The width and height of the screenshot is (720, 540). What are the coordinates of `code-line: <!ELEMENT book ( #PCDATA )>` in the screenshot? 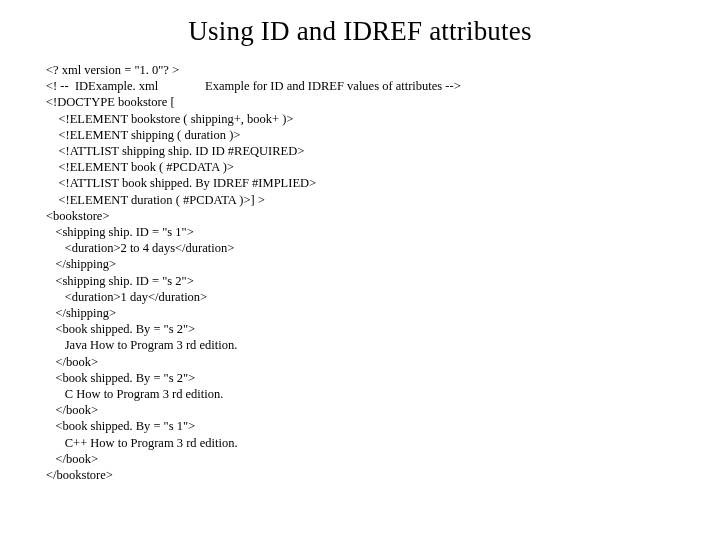 It's located at (254, 167).